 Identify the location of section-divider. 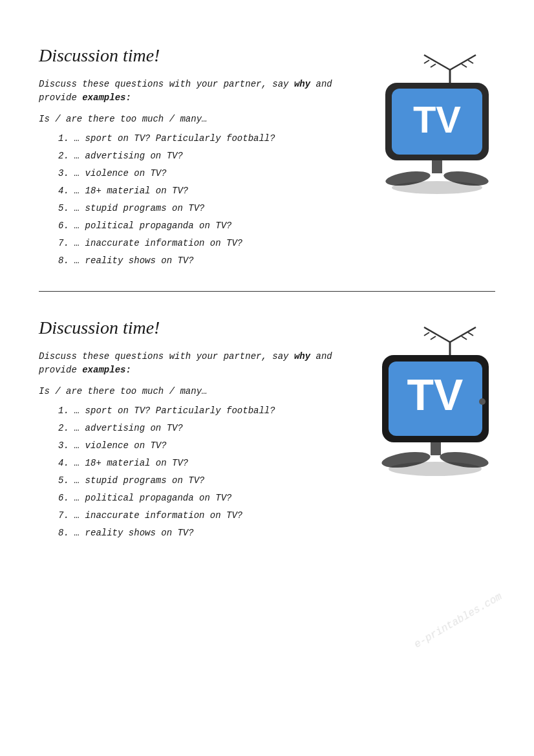
(267, 291).